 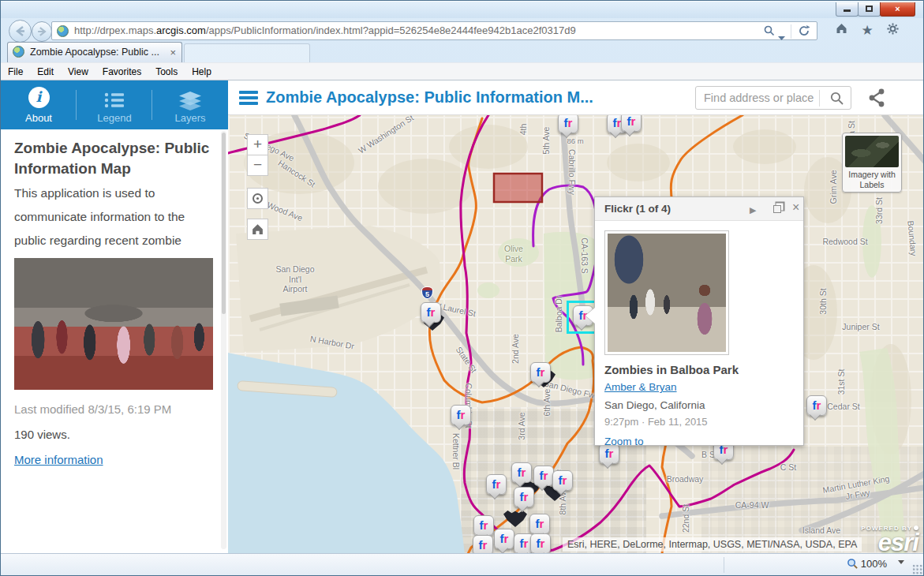 I want to click on tab-title: Zombie Apocalypse: Public ..., so click(x=95, y=52).